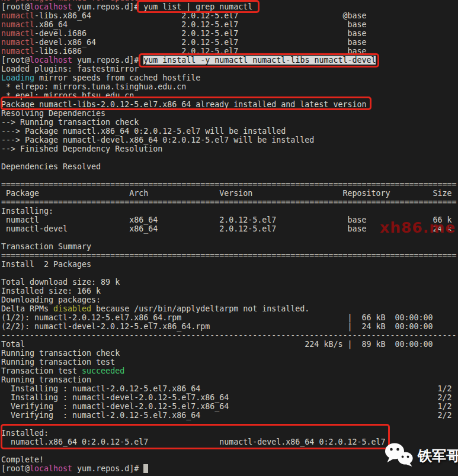 The image size is (458, 476). What do you see at coordinates (229, 246) in the screenshot?
I see `terminal-line: Transaction Summary` at bounding box center [229, 246].